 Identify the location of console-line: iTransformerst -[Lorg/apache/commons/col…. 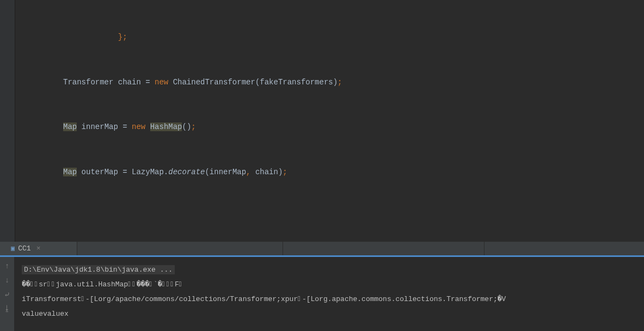
(263, 299).